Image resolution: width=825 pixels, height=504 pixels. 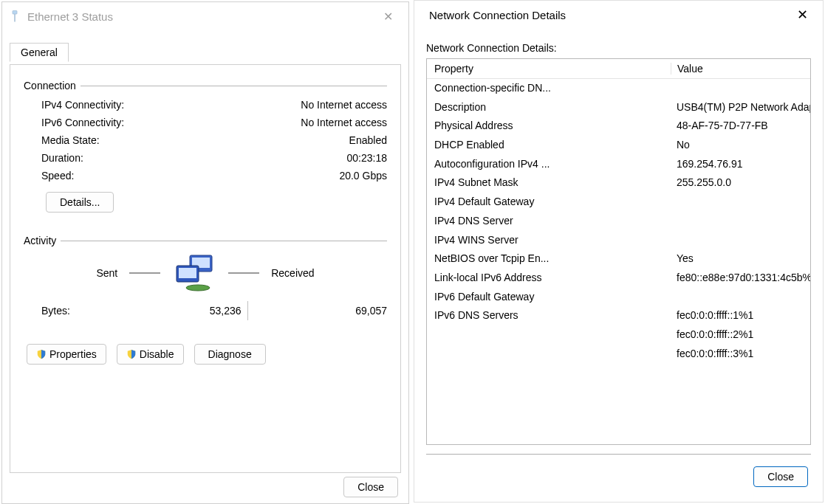 I want to click on details-row: Connection-specific DN..., so click(x=619, y=89).